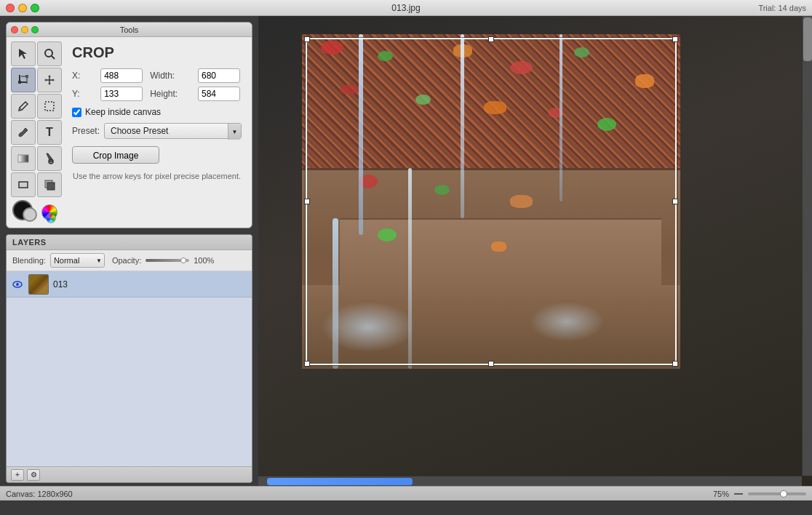 Image resolution: width=812 pixels, height=515 pixels. What do you see at coordinates (183, 260) in the screenshot?
I see `opacity-slider-thumb` at bounding box center [183, 260].